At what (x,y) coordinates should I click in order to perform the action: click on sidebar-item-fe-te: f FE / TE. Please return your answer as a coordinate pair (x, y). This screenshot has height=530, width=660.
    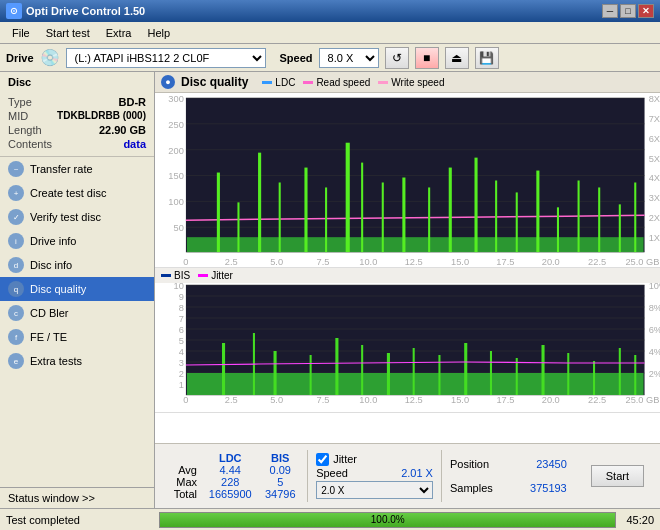
    Looking at the image, I should click on (77, 337).